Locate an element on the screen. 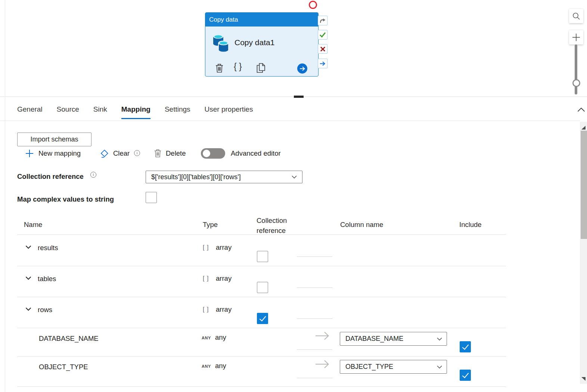  field-name: results is located at coordinates (48, 248).